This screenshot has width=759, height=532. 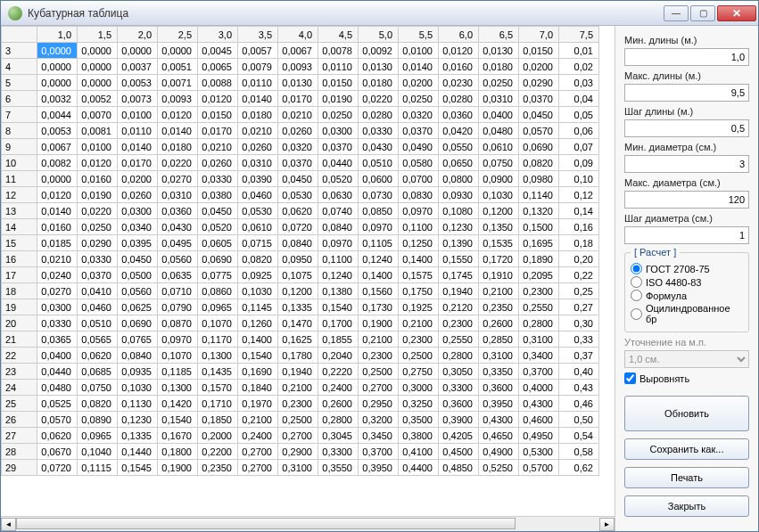 What do you see at coordinates (218, 420) in the screenshot?
I see `data-cell: 0,1850` at bounding box center [218, 420].